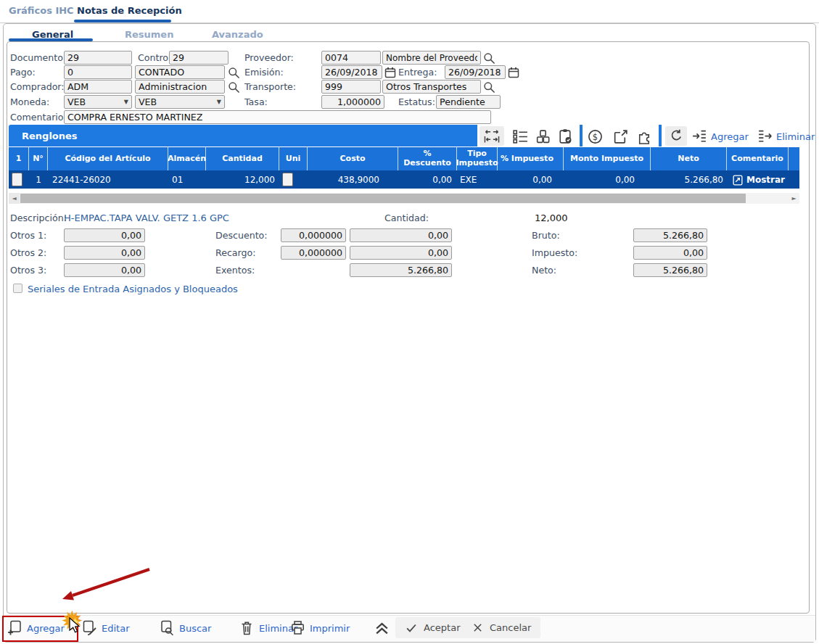 The width and height of the screenshot is (819, 644). I want to click on impuesto-label: Impuesto:, so click(554, 252).